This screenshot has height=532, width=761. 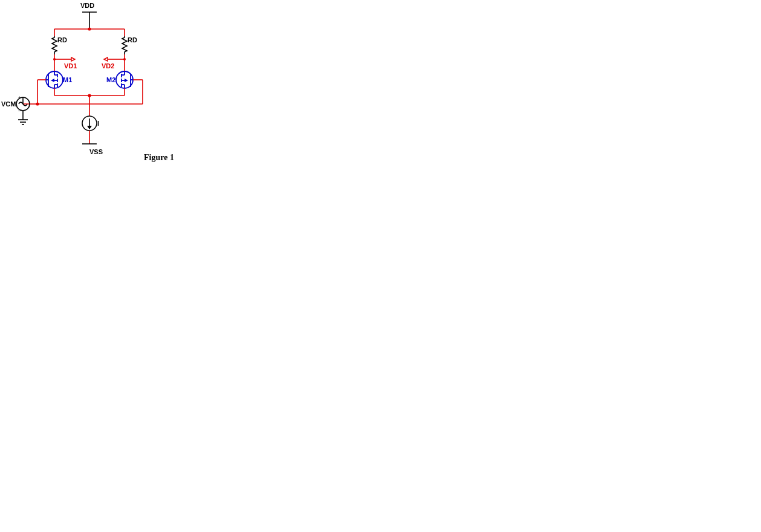 I want to click on label-i: I, so click(x=98, y=123).